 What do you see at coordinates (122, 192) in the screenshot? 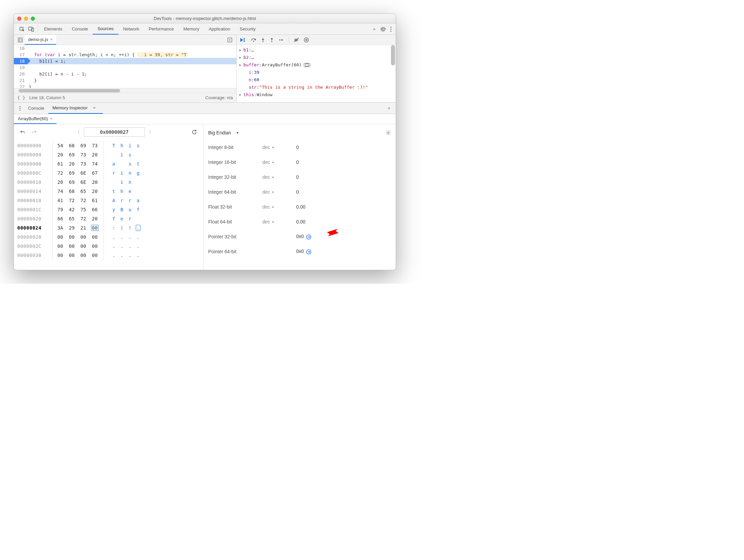
I see `ascii-char: h` at bounding box center [122, 192].